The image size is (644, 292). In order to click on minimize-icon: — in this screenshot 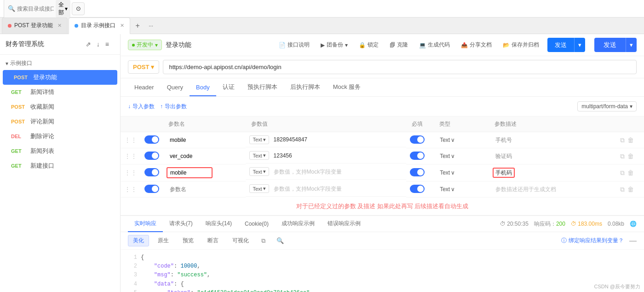, I will do `click(633, 241)`.